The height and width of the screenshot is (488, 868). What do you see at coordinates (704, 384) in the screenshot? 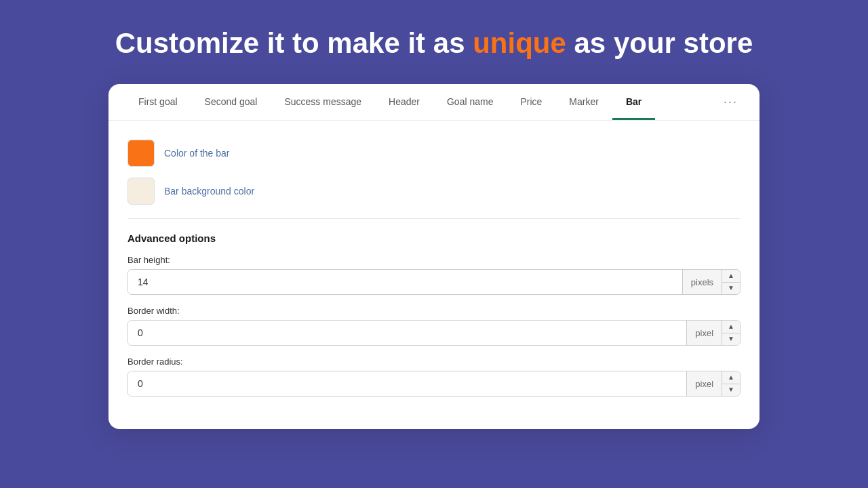
I see `border-radius-unit: pixel` at bounding box center [704, 384].